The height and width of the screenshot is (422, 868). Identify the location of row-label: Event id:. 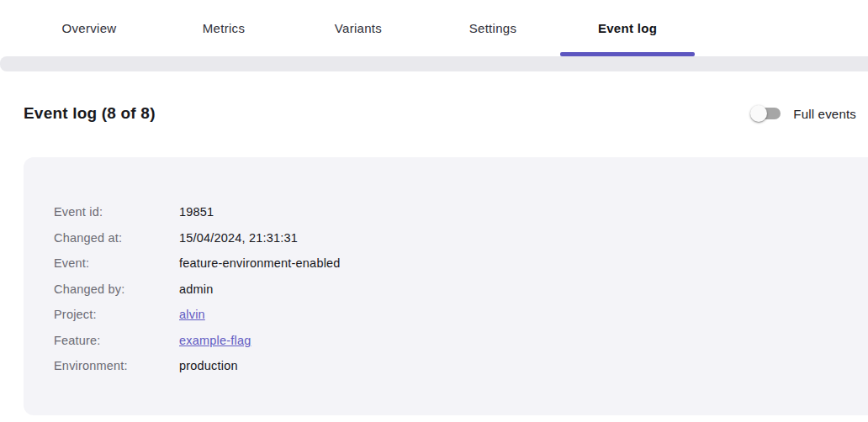
(116, 212).